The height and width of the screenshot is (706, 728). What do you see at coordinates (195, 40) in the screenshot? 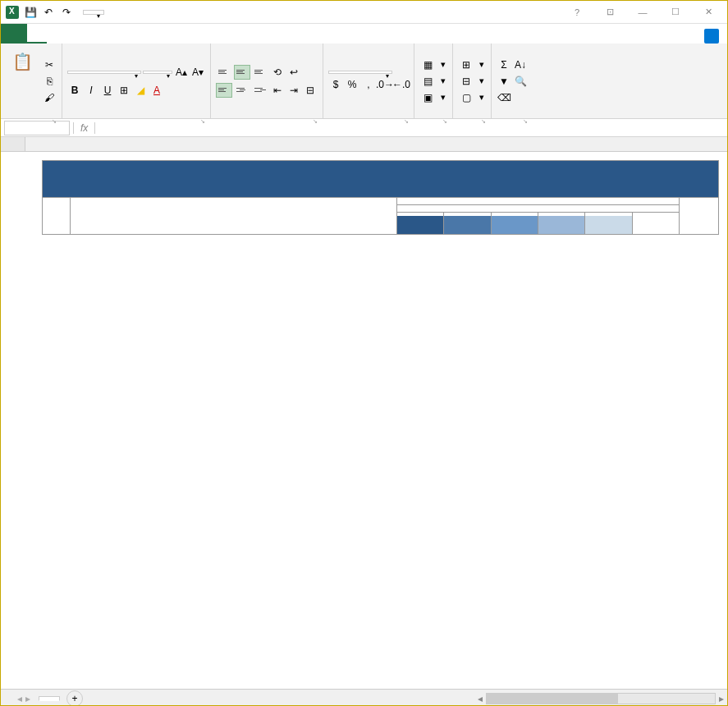
I see `tab-team` at bounding box center [195, 40].